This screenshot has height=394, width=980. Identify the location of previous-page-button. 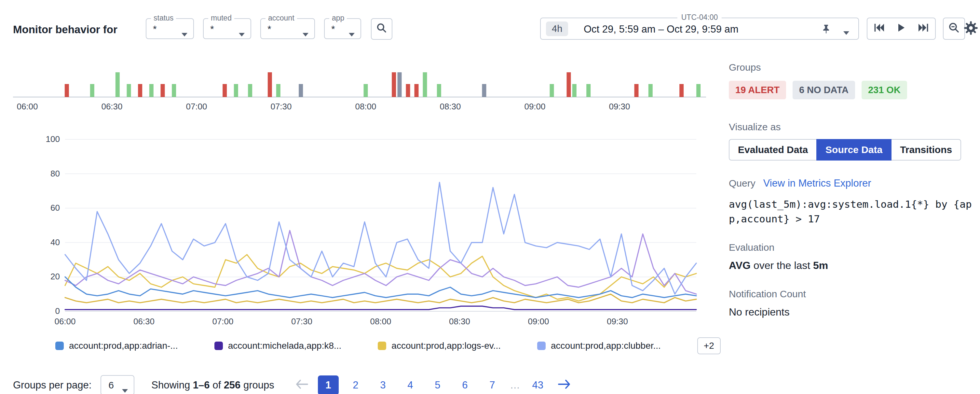
(302, 385).